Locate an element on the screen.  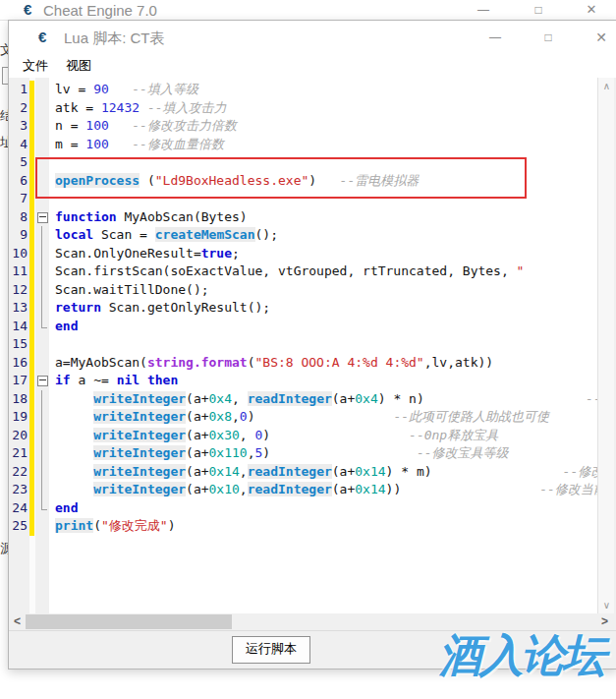
code-line: 22 writeInteger(a+0x14,readInteger(a+0x1… is located at coordinates (304, 472).